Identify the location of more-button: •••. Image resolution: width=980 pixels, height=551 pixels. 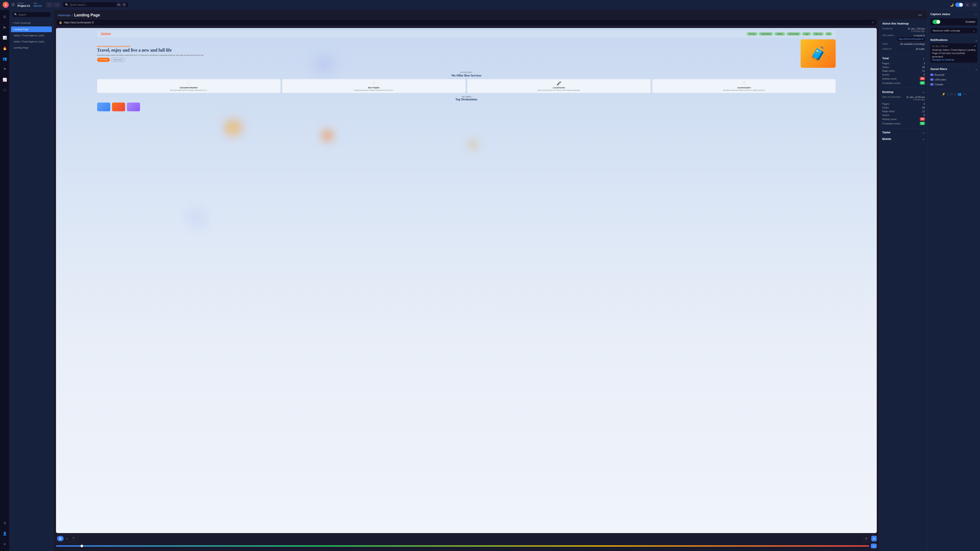
(920, 15).